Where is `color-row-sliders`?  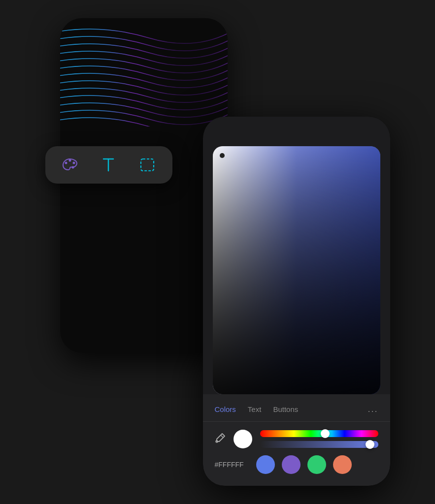
color-row-sliders is located at coordinates (297, 439).